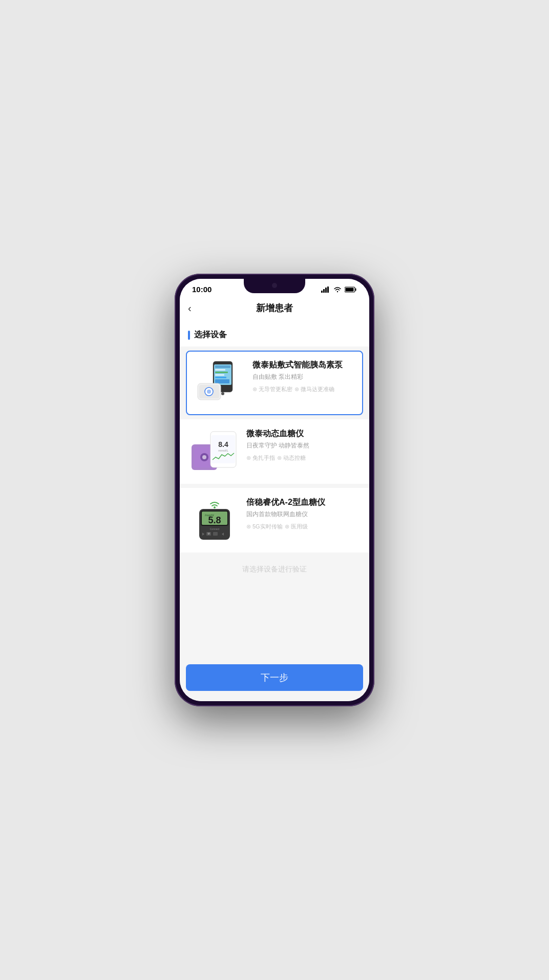  What do you see at coordinates (274, 491) in the screenshot?
I see `content-area: 选择设备` at bounding box center [274, 491].